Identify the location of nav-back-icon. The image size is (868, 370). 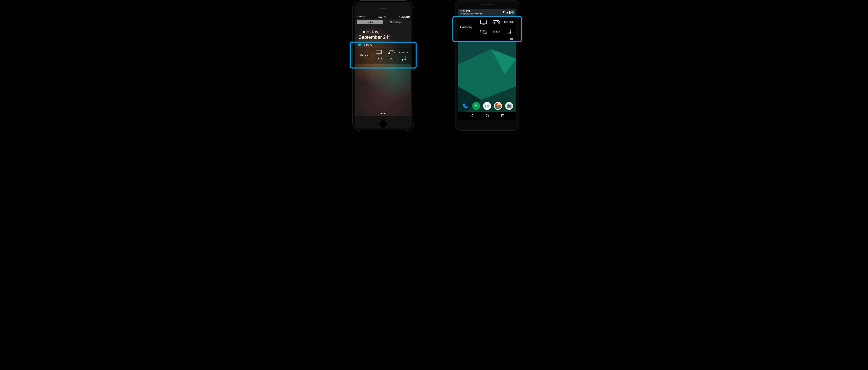
(472, 116).